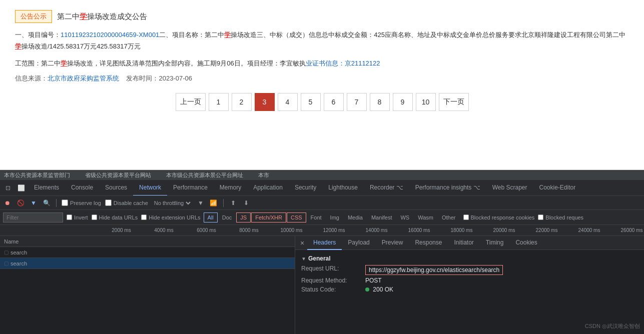  Describe the element at coordinates (116, 188) in the screenshot. I see `tab-sources: Sources` at that location.